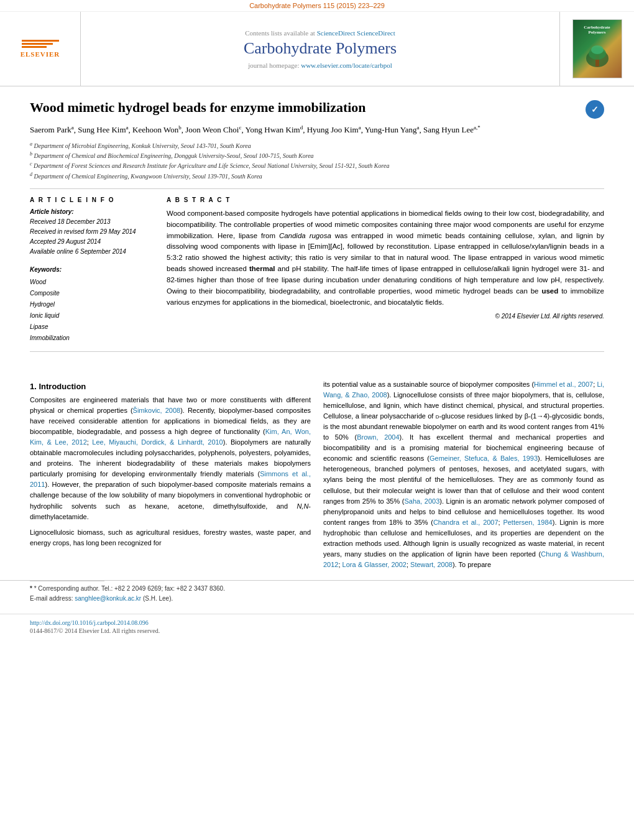 The height and width of the screenshot is (840, 634). Describe the element at coordinates (385, 258) in the screenshot. I see `abstract-text: Wood component-based composite hydrogels…` at that location.